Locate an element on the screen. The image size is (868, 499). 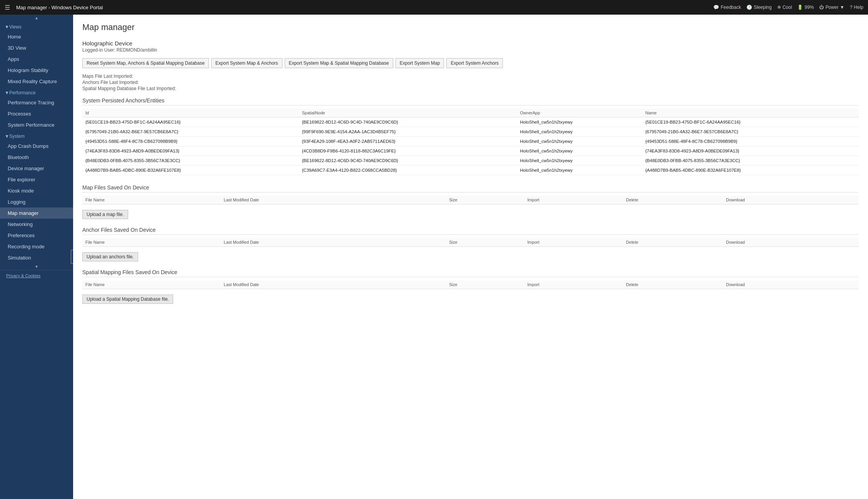
anchors-section-title: System Persisted Anchors/Entities is located at coordinates (471, 102).